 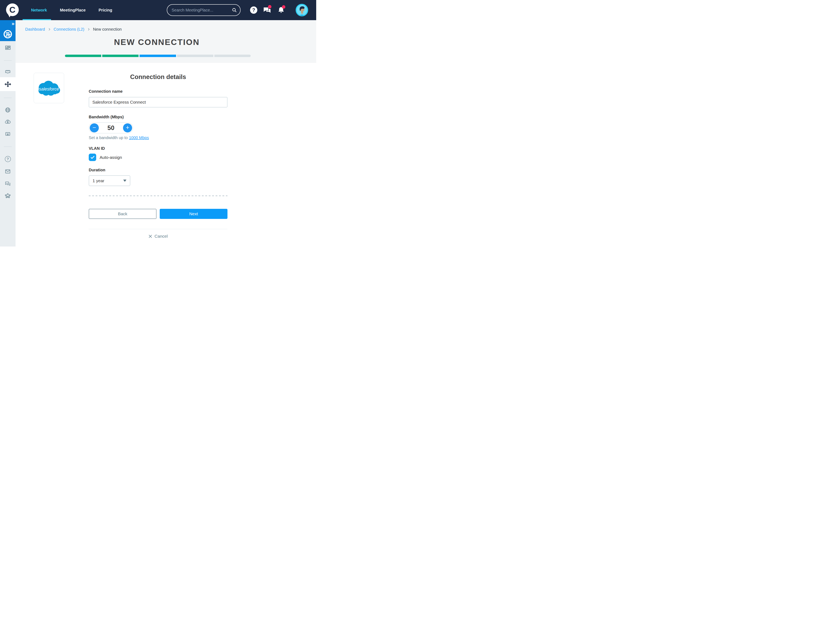 What do you see at coordinates (8, 72) in the screenshot?
I see `port-icon` at bounding box center [8, 72].